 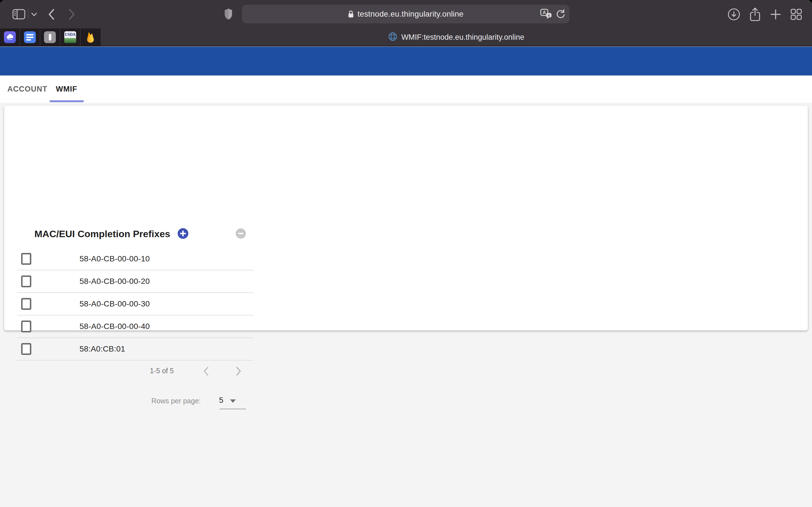 What do you see at coordinates (115, 282) in the screenshot?
I see `prefix-value: 58-A0-CB-00-00-20` at bounding box center [115, 282].